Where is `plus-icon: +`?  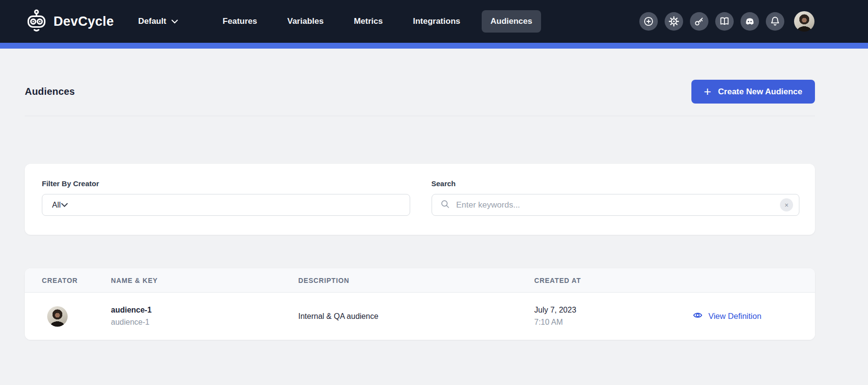
plus-icon: + is located at coordinates (707, 91).